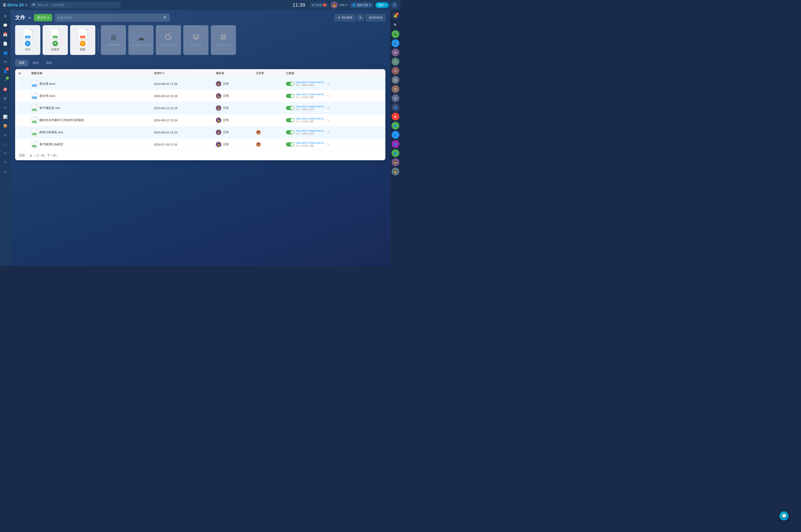 The width and height of the screenshot is (801, 532). I want to click on menu-icon: ☰, so click(4, 5).